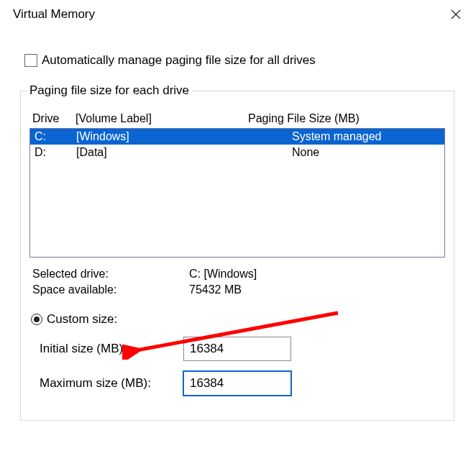  What do you see at coordinates (178, 60) in the screenshot?
I see `auto-manage-label: Automatically manage paging file size fo…` at bounding box center [178, 60].